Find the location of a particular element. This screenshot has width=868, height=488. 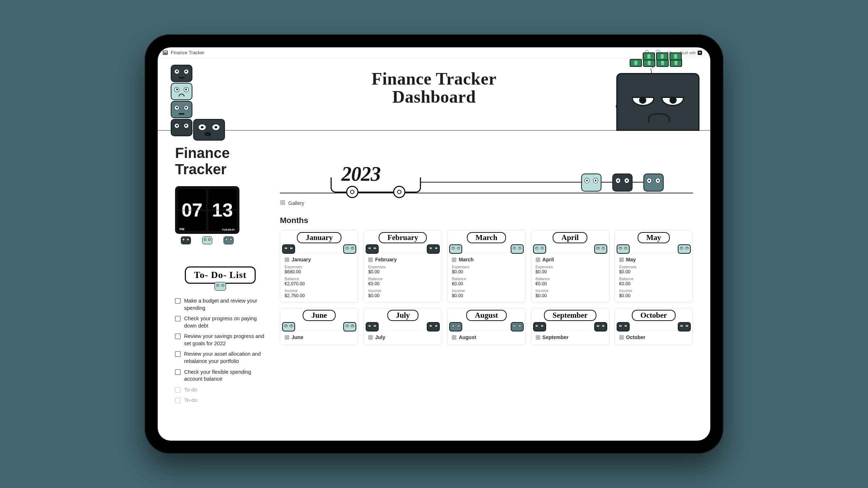

todo-item: Check your progress on paying down debt is located at coordinates (220, 322).